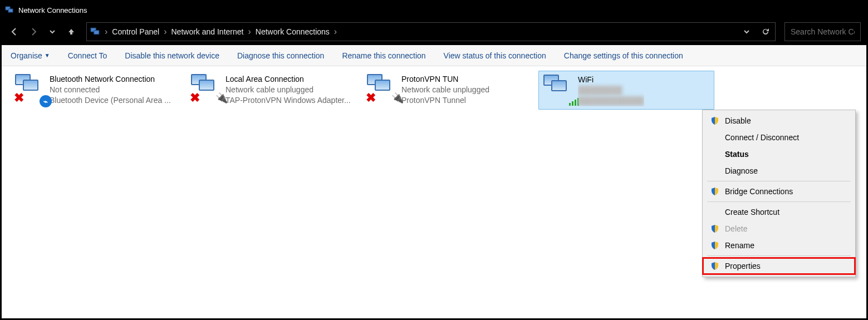 The width and height of the screenshot is (868, 320). Describe the element at coordinates (281, 56) in the screenshot. I see `toolbar-diagnose: Diagnose this connection` at that location.